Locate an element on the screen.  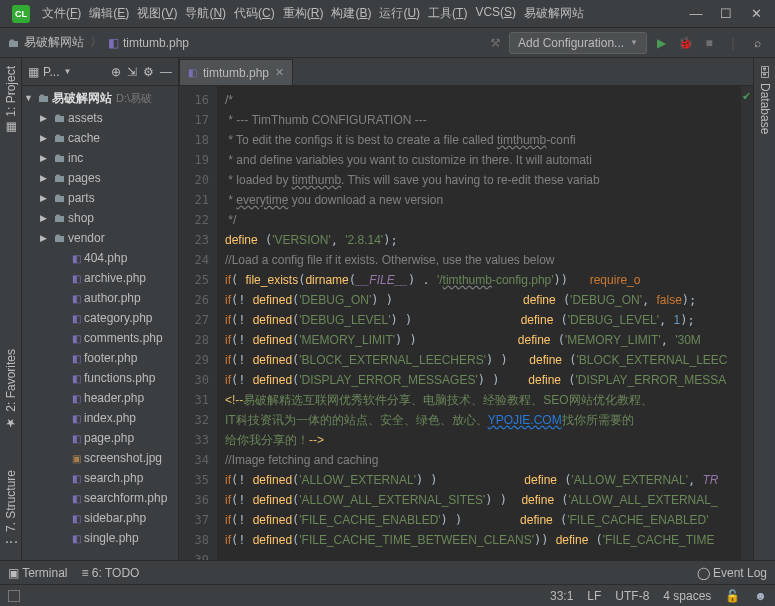
line-gutter: 1617181920212223242526272829303132333435… is located at coordinates (198, 323).